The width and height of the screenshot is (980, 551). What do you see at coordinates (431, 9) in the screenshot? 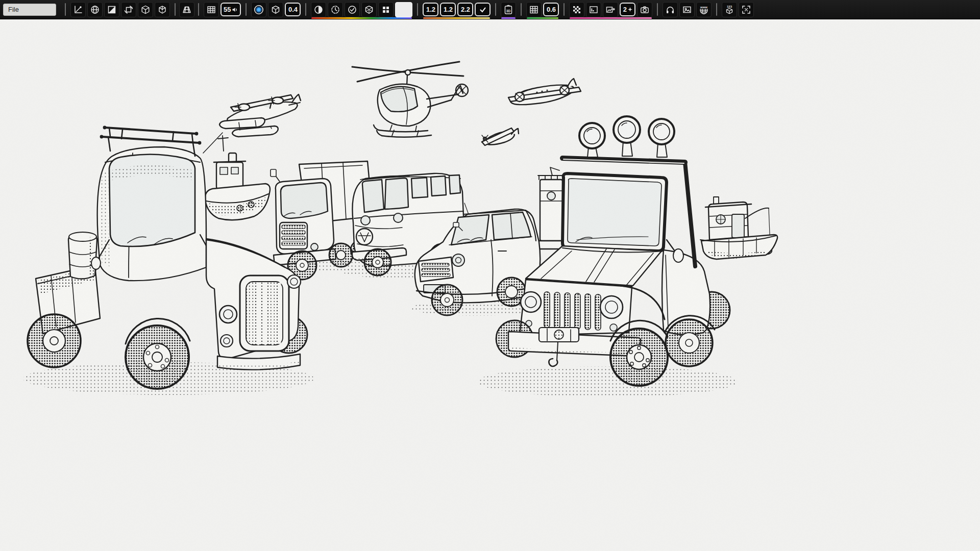
I see `line-width-value: 1.2` at bounding box center [431, 9].